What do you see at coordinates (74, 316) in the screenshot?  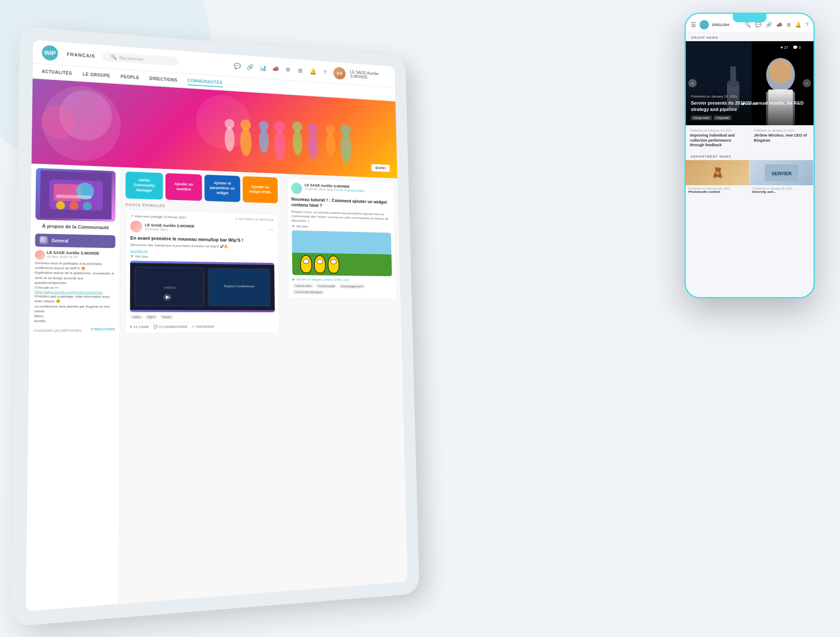 I see `chat-merci: Merci,` at bounding box center [74, 316].